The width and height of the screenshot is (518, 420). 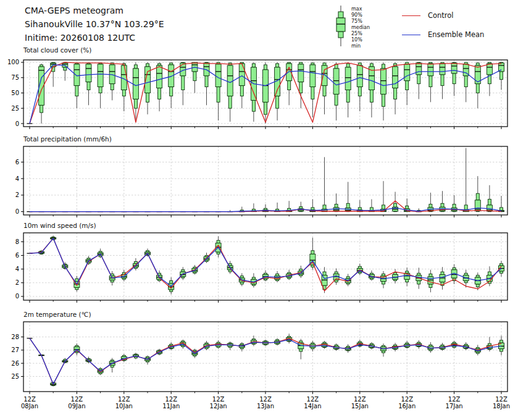 What do you see at coordinates (57, 50) in the screenshot?
I see `cloud-cover-panel-title: Total cloud cover (%)` at bounding box center [57, 50].